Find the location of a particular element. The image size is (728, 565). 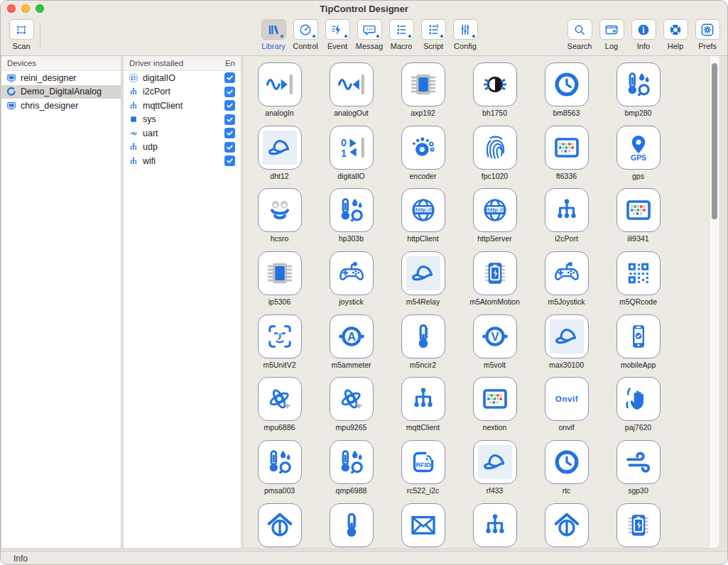

screen-grid-icon is located at coordinates (495, 399).